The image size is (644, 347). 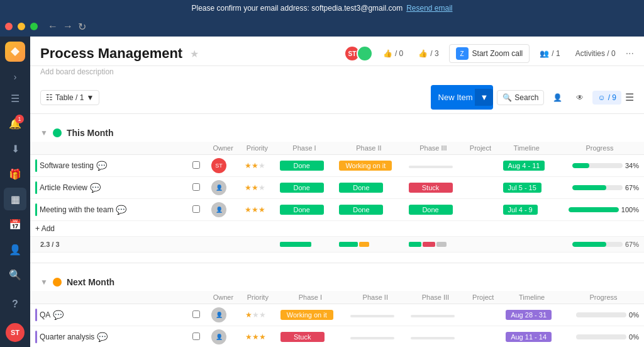 What do you see at coordinates (550, 54) in the screenshot?
I see `people-count-button: 👥 / 1` at bounding box center [550, 54].